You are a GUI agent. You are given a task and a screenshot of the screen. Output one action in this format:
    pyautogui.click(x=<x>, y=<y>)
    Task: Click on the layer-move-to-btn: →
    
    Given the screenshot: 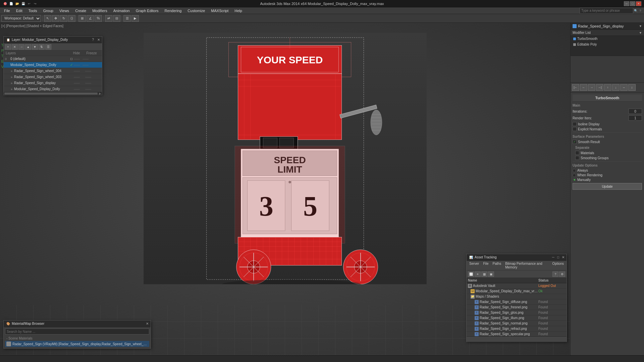 What is the action you would take?
    pyautogui.click(x=21, y=47)
    